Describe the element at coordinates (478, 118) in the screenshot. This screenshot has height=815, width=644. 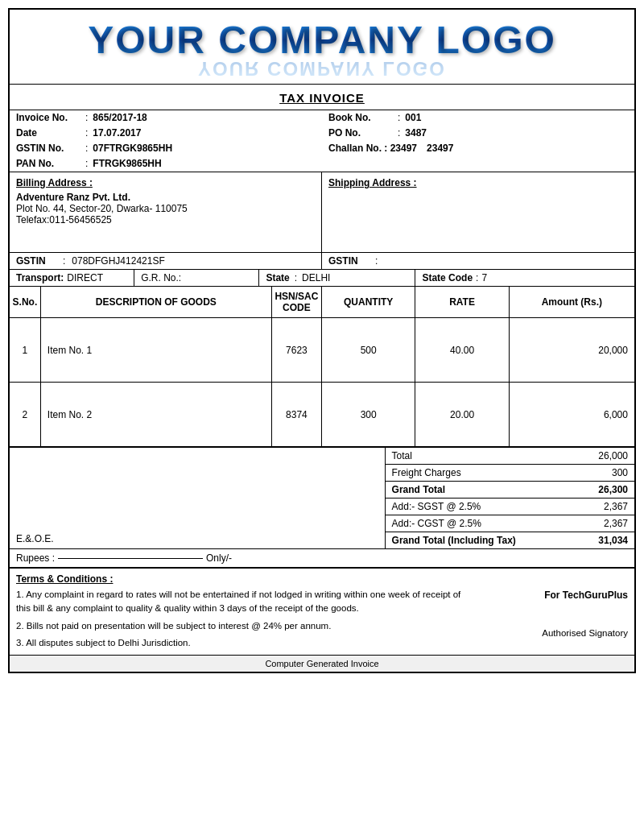
I see `book-no-cell: Book No. : 001` at that location.